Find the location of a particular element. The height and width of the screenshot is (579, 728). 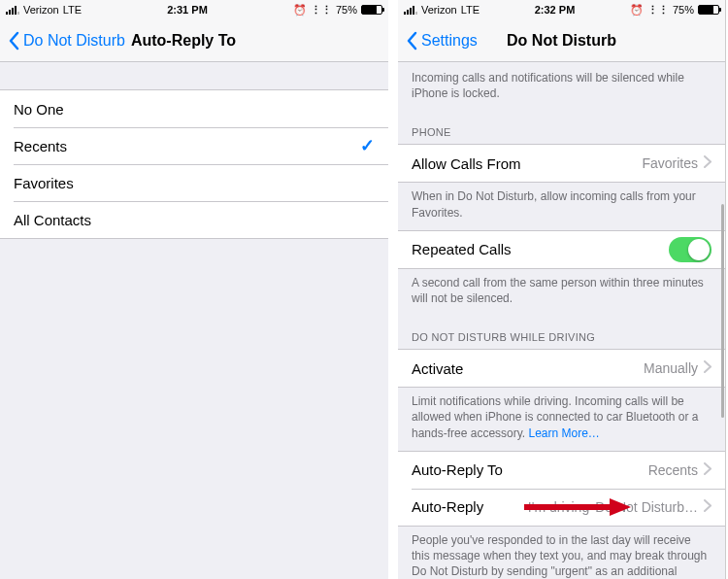

repeated-footer: A second call from the same person withi… is located at coordinates (561, 292).